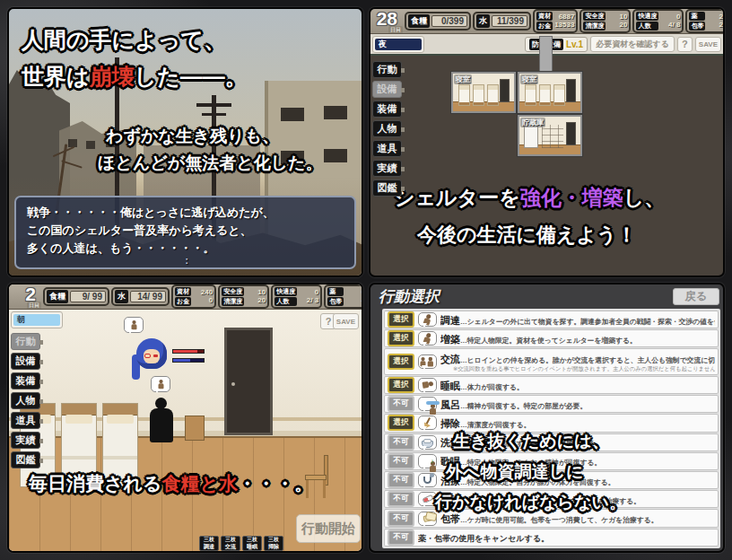  What do you see at coordinates (427, 362) in the screenshot?
I see `couple-icon` at bounding box center [427, 362].